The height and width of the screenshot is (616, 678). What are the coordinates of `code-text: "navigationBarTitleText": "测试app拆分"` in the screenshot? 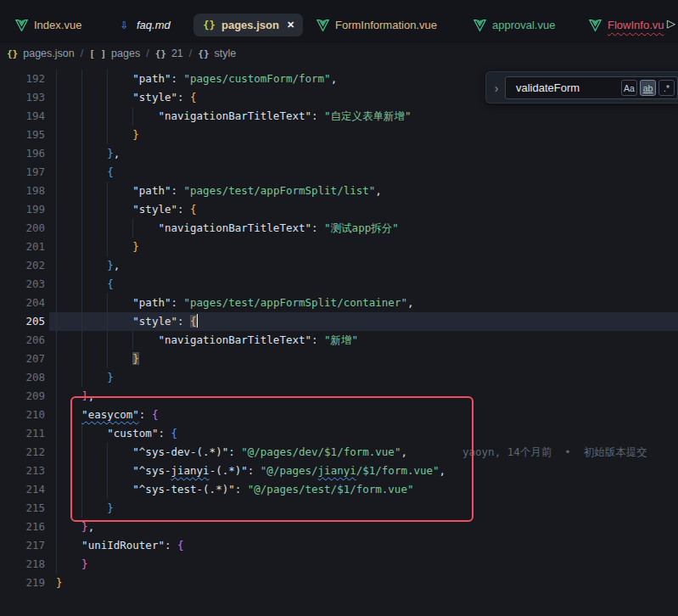 It's located at (227, 228).